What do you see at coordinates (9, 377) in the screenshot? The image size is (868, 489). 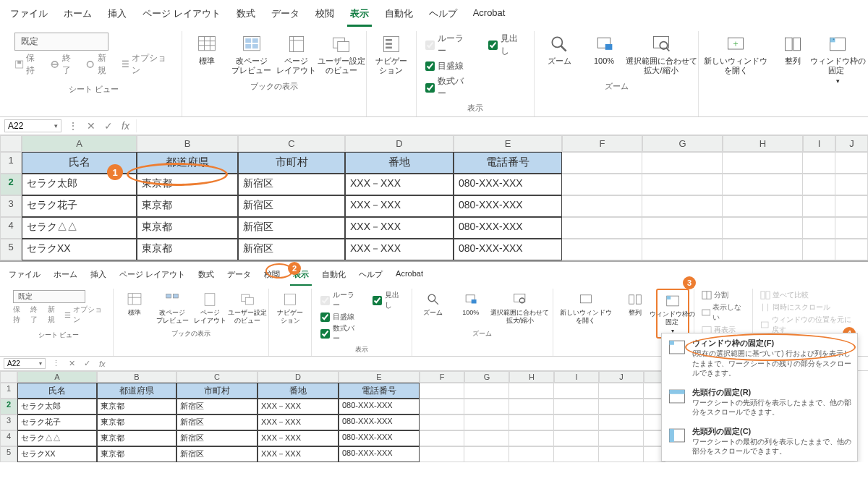 I see `select-all-corner-bot` at bounding box center [9, 377].